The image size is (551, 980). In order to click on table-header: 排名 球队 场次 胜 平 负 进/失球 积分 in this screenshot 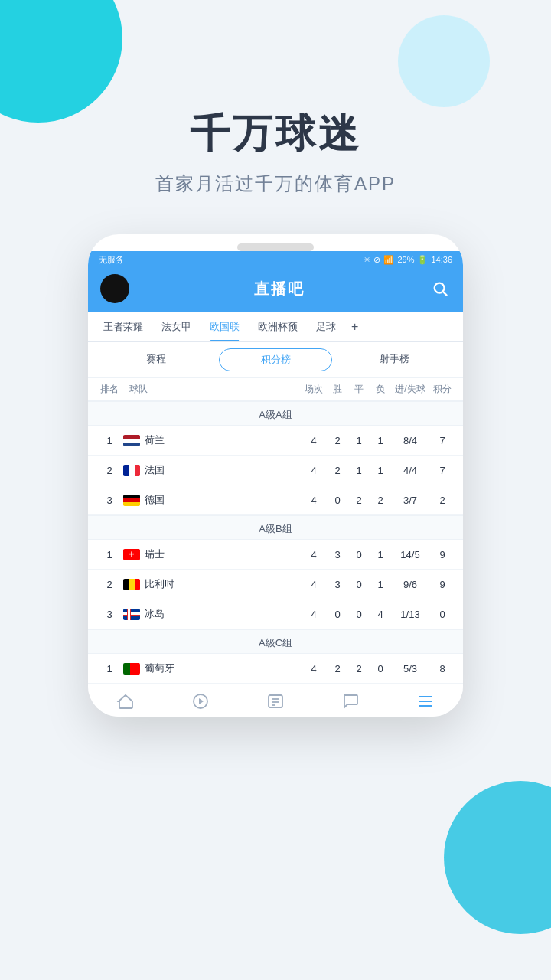, I will do `click(276, 390)`.